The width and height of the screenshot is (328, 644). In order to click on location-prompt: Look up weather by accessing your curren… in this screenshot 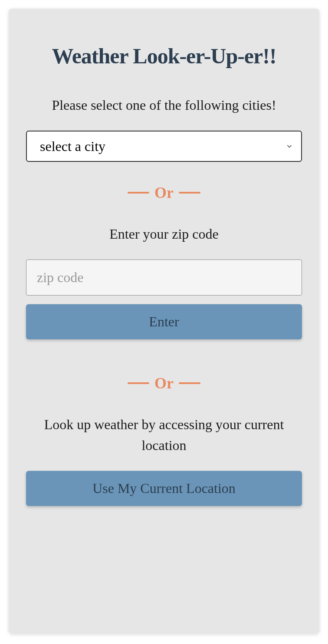, I will do `click(164, 435)`.